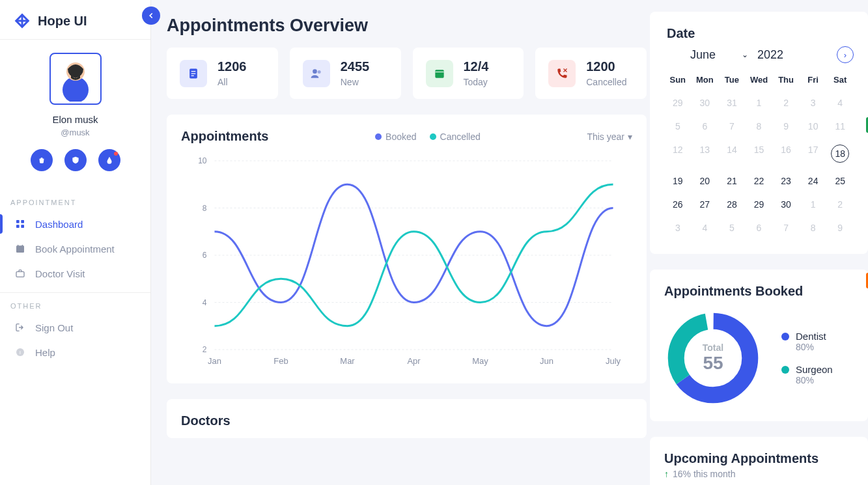  I want to click on chart-legend: Booked Cancelled, so click(428, 137).